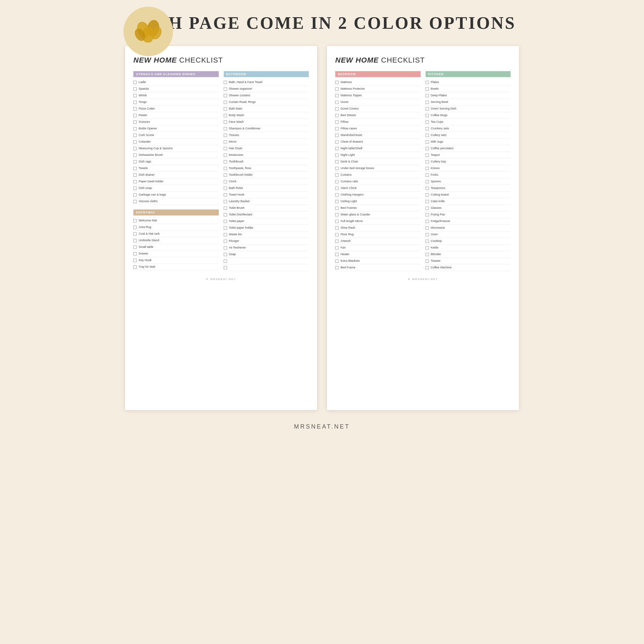  What do you see at coordinates (266, 195) in the screenshot?
I see `checklist-item: Towel Hook` at bounding box center [266, 195].